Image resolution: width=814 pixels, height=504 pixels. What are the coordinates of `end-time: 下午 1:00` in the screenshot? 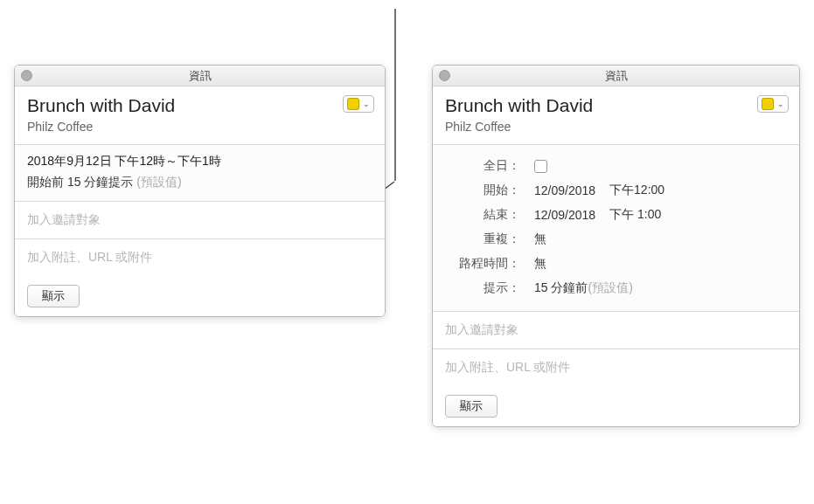 It's located at (635, 215).